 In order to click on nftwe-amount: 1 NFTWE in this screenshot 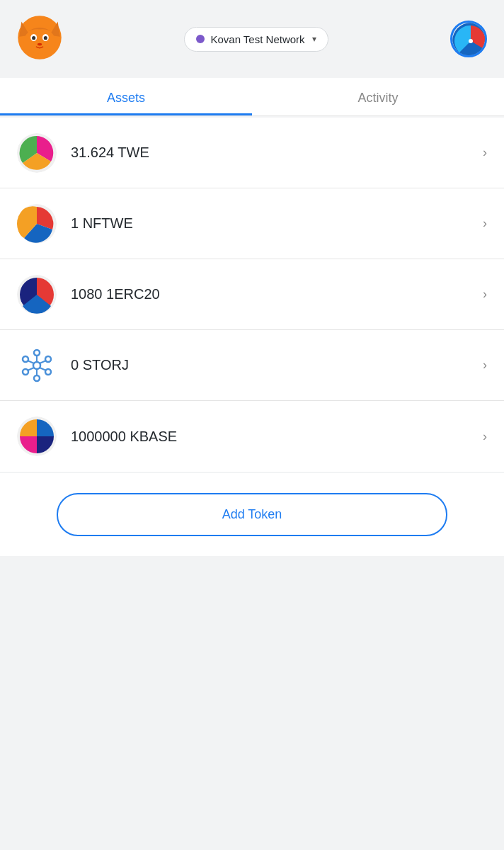, I will do `click(273, 224)`.